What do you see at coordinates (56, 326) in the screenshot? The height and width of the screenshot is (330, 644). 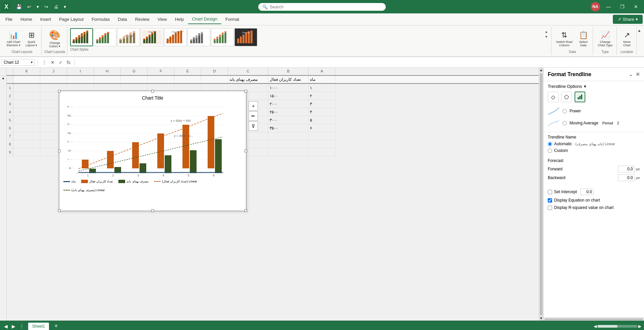 I see `add-sheet-button: +` at bounding box center [56, 326].